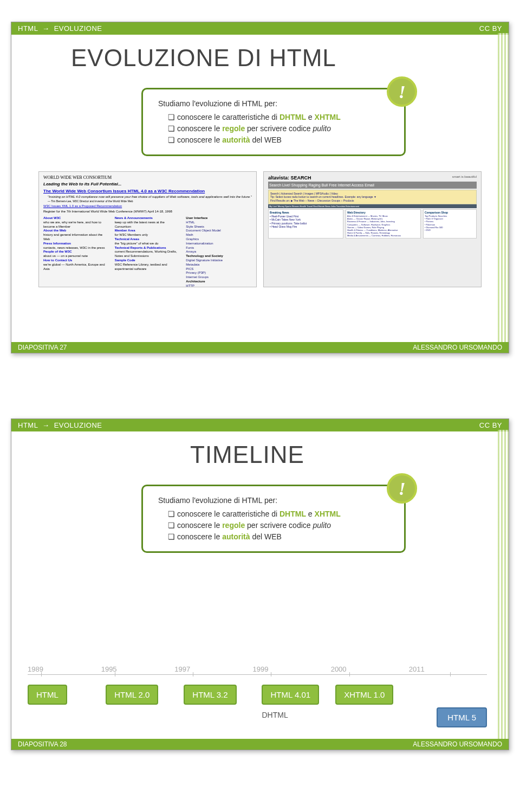  I want to click on year-label: 2011, so click(448, 669).